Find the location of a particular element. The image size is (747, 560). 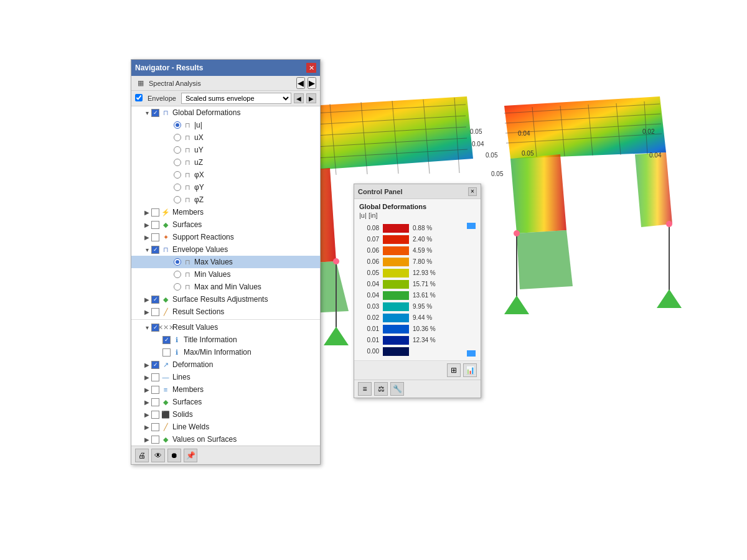

legend-row-9: 0.01 10.36 % is located at coordinates (417, 329).